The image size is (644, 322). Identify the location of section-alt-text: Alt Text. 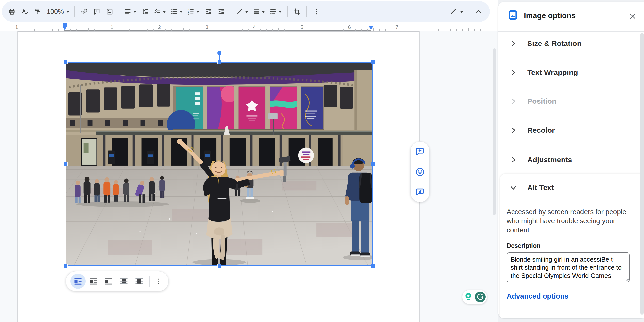
(567, 188).